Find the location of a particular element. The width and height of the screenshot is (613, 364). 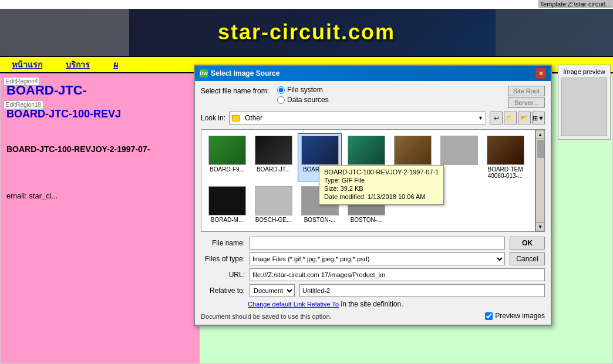

file-item-name: BOARD-TEM 40060-013-... is located at coordinates (505, 173).